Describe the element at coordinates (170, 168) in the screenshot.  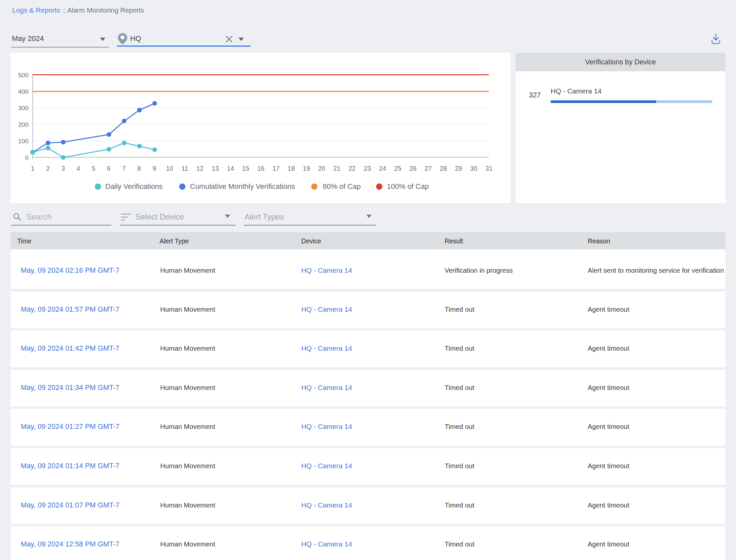
I see `svg-text: 10` at that location.